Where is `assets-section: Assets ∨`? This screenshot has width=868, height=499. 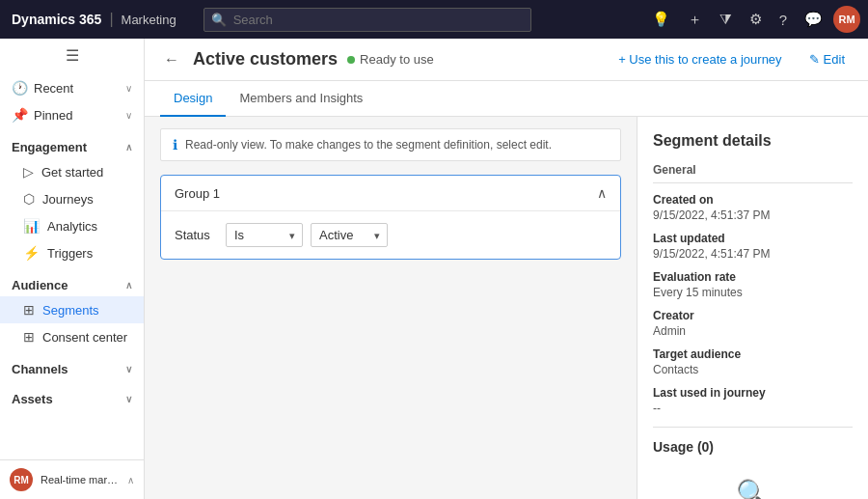 assets-section: Assets ∨ is located at coordinates (71, 398).